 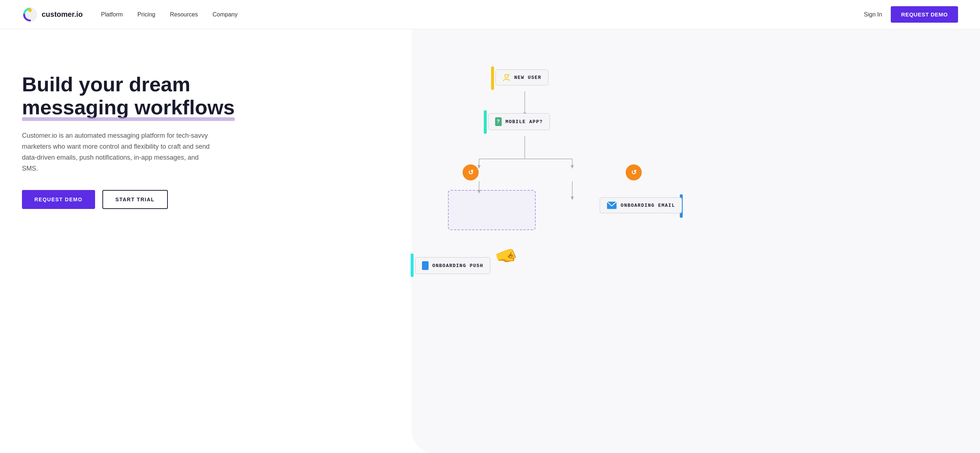 What do you see at coordinates (528, 78) in the screenshot?
I see `new-user-label: NEW USER` at bounding box center [528, 78].